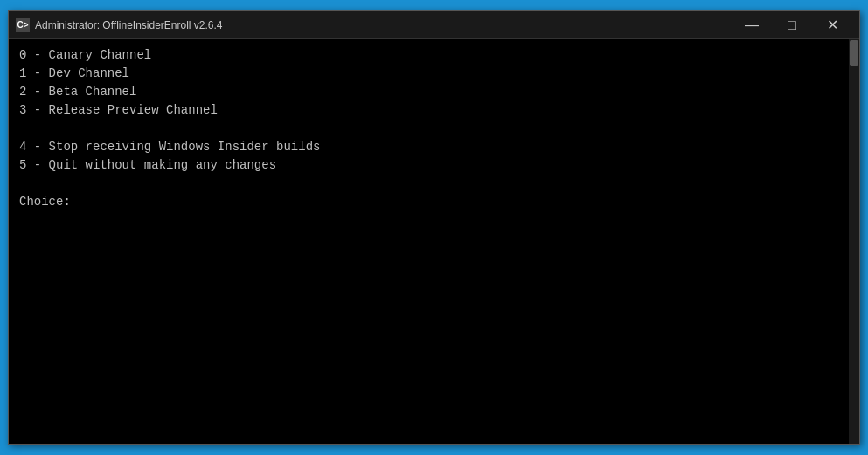 This screenshot has width=868, height=455. What do you see at coordinates (129, 25) in the screenshot?
I see `window-title: Administrator: OfflineInsiderEnroll v2.6…` at bounding box center [129, 25].